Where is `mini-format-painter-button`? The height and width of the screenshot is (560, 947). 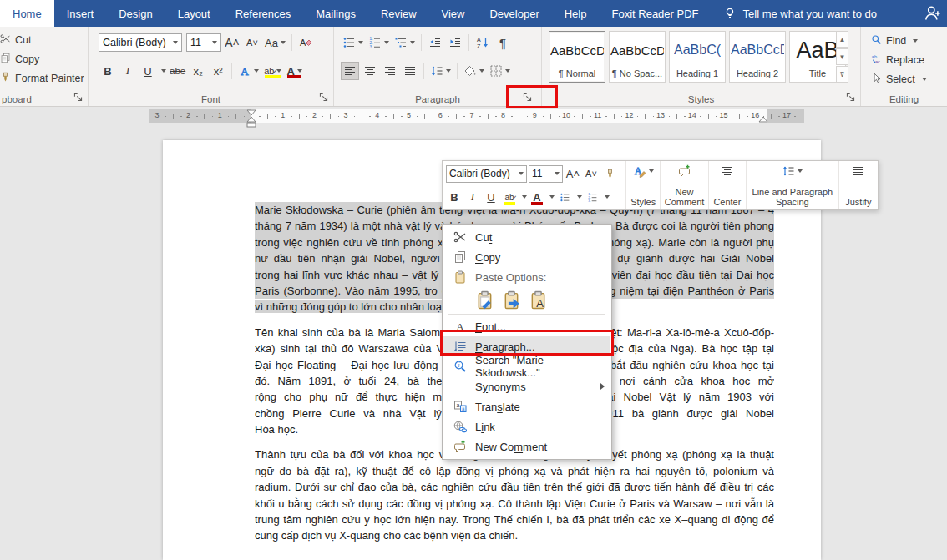 mini-format-painter-button is located at coordinates (610, 174).